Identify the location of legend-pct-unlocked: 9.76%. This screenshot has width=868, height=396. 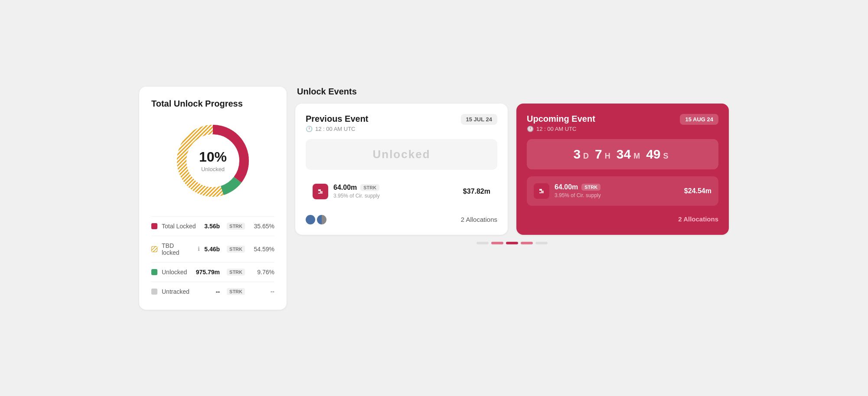
(263, 272).